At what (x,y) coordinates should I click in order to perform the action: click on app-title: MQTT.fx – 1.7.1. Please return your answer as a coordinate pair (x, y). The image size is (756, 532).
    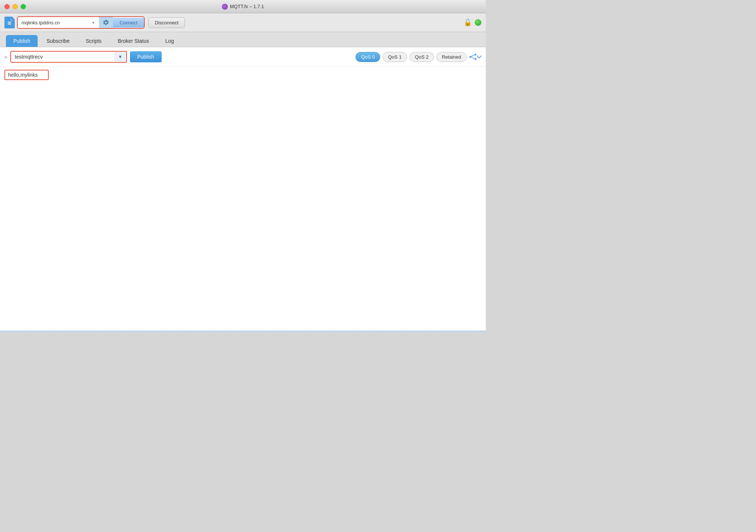
    Looking at the image, I should click on (243, 7).